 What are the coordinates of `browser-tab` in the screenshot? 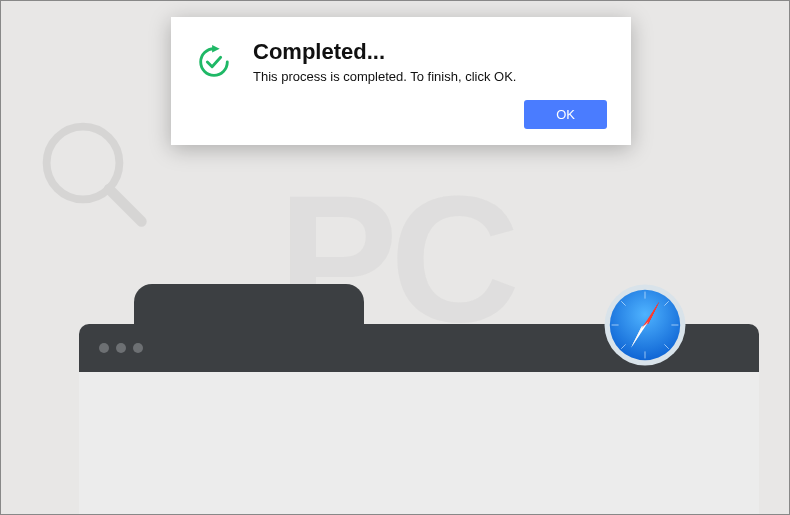 It's located at (249, 305).